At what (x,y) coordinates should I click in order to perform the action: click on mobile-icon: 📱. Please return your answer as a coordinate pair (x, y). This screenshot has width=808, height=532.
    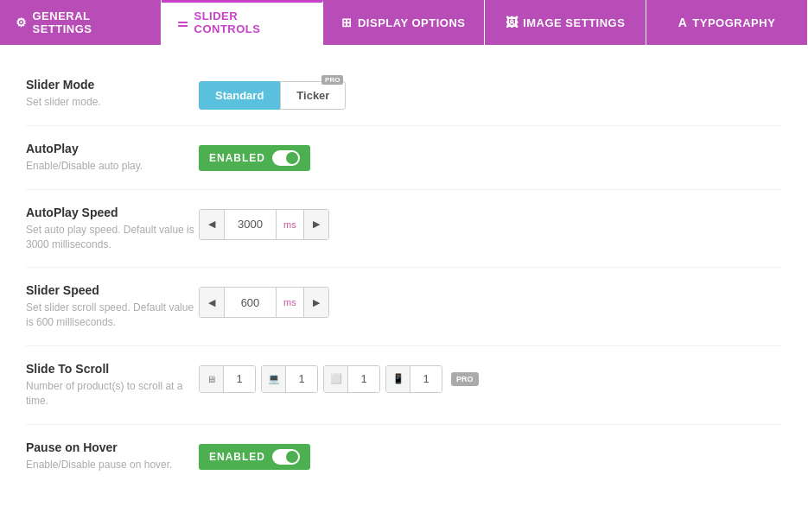
    Looking at the image, I should click on (398, 379).